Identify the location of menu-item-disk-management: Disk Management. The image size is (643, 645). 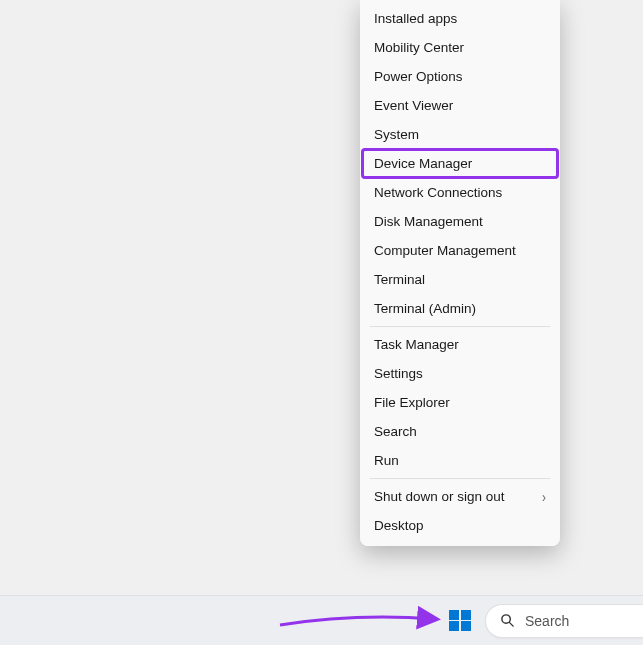
(460, 222).